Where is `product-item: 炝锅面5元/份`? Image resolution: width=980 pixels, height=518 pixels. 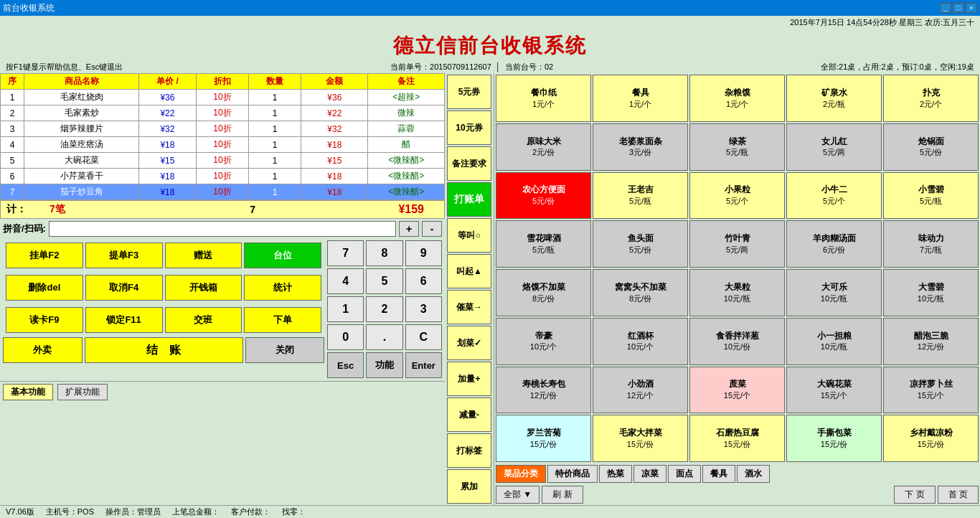
product-item: 炝锅面5元/份 is located at coordinates (931, 147).